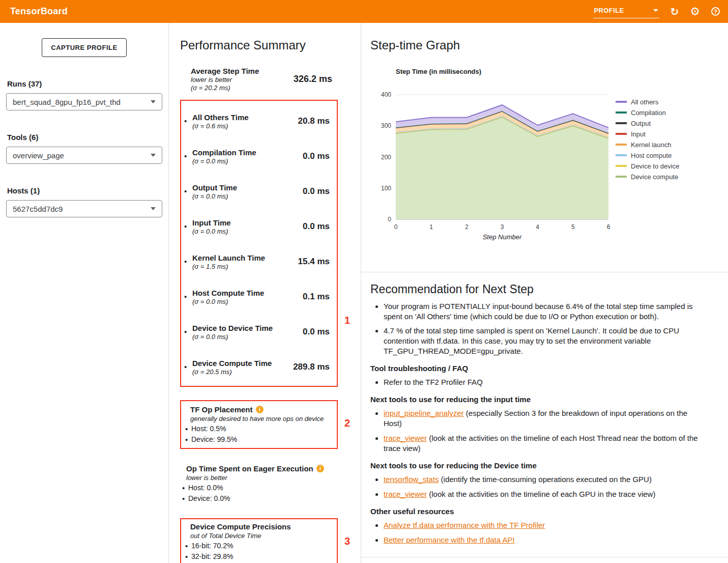 This screenshot has width=728, height=563. Describe the element at coordinates (656, 10) in the screenshot. I see `chevron-down-icon` at that location.